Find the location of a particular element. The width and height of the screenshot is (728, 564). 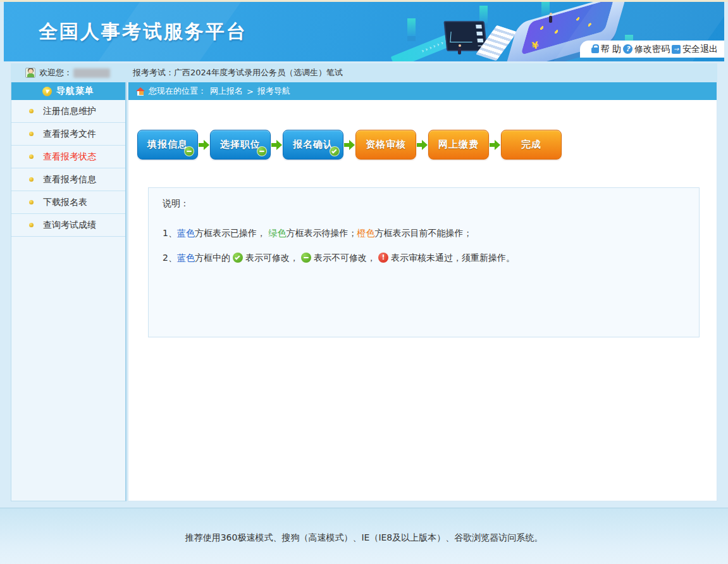

quick-links-panel: 帮 助 修改密码 安全退出 is located at coordinates (652, 49).